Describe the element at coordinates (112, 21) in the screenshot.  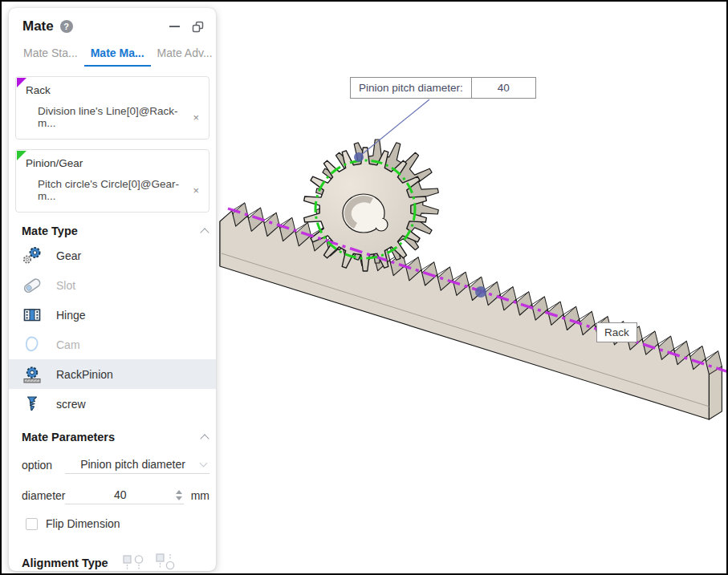
I see `dialog-titlebar: Mate ?` at that location.